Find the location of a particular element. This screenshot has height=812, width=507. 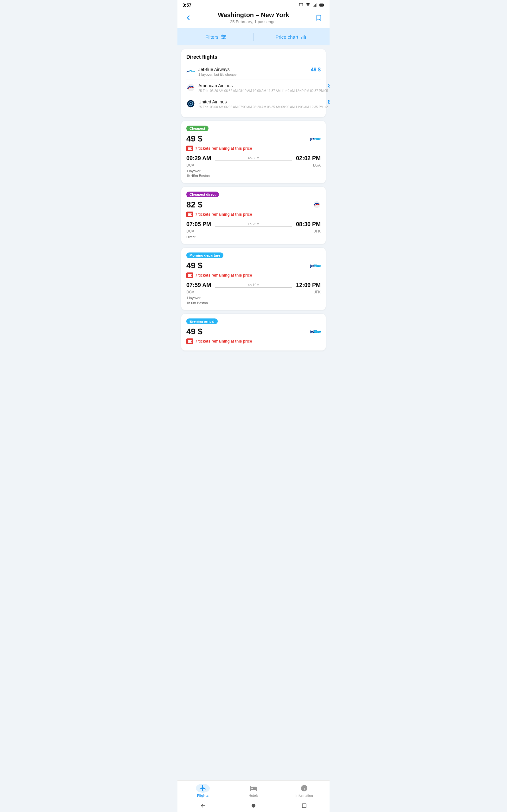

arrive-time-2: 08:30 PM is located at coordinates (308, 224).